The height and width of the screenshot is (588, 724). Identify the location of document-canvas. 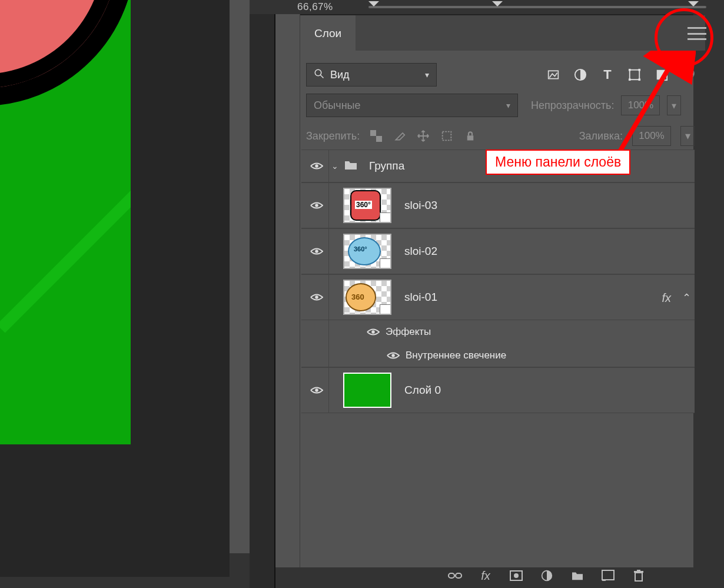
(65, 222).